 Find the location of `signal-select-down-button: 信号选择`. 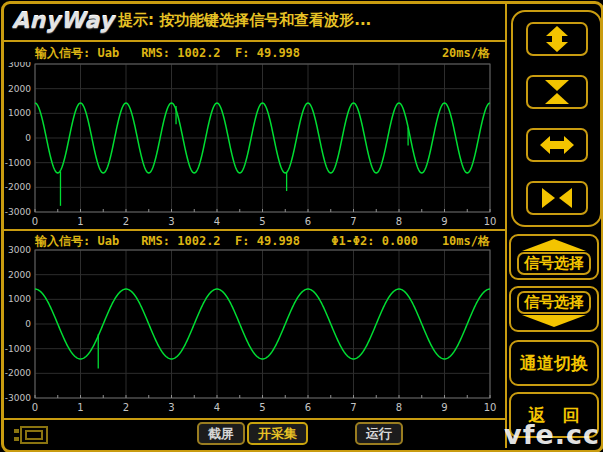

signal-select-down-button: 信号选择 is located at coordinates (554, 309).